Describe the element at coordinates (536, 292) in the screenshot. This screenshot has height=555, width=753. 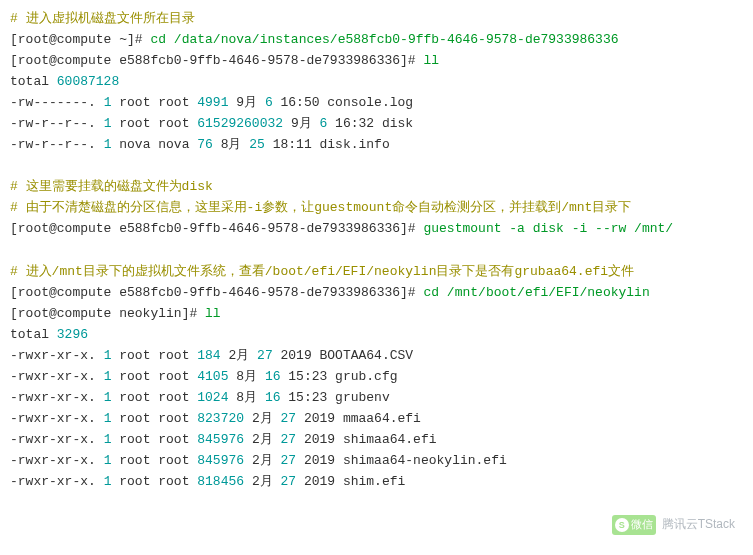
I see `cmd-cd-neokylin: cd /mnt/boot/efi/EFI/neokylin` at that location.